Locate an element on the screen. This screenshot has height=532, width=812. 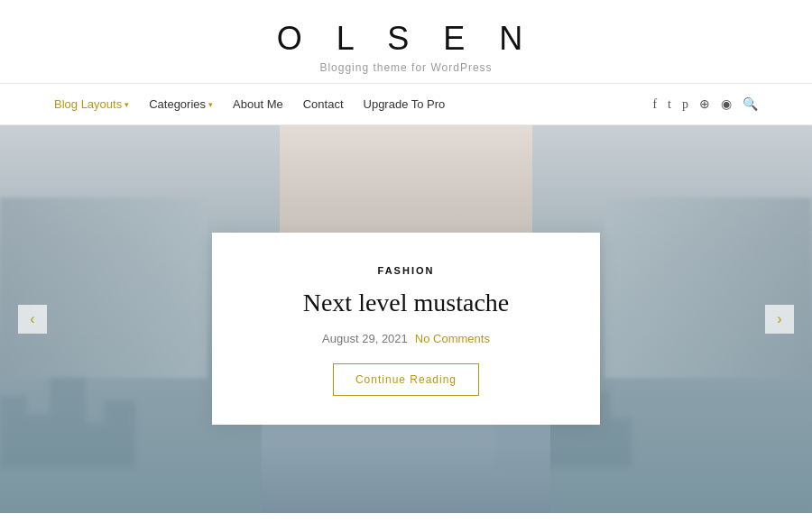
nav-item-blog-layouts: Blog Layouts ▾ is located at coordinates (92, 105).